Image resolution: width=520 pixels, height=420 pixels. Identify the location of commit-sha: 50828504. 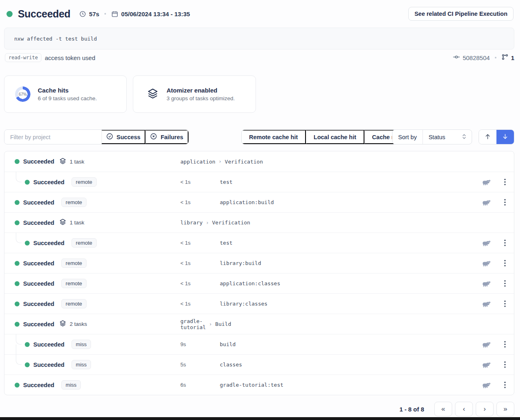
(476, 58).